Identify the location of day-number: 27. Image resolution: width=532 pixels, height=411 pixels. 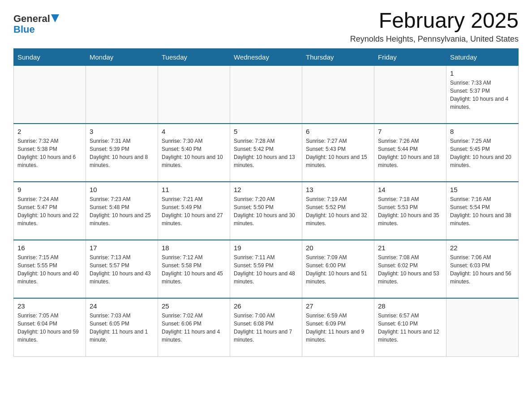
(338, 306).